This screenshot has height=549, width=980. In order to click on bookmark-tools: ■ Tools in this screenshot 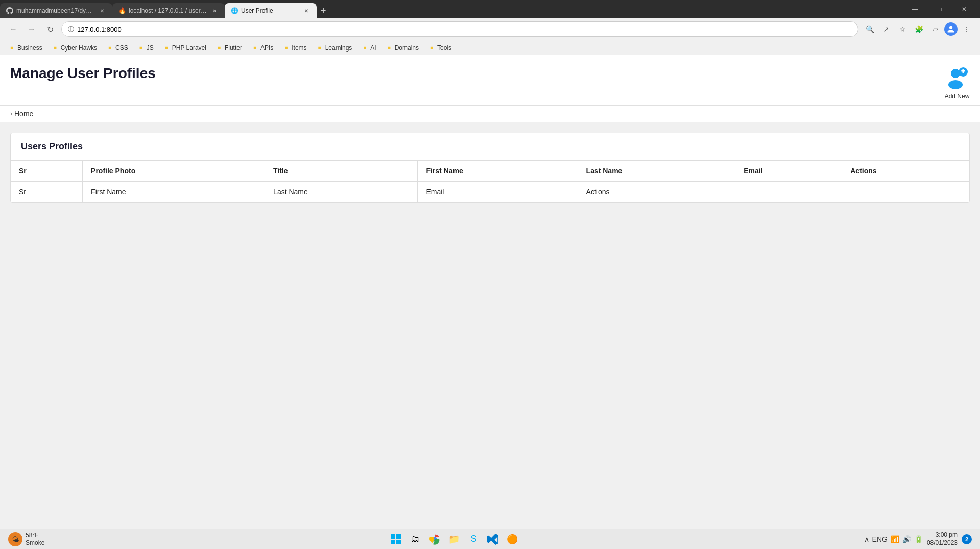, I will do `click(440, 48)`.